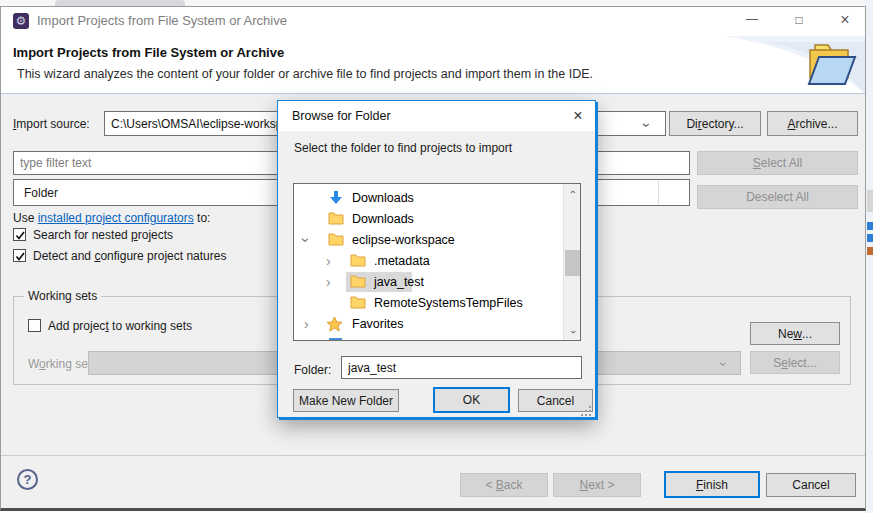 This screenshot has height=513, width=873. Describe the element at coordinates (778, 197) in the screenshot. I see `deselect-all-button: Deselect All` at that location.